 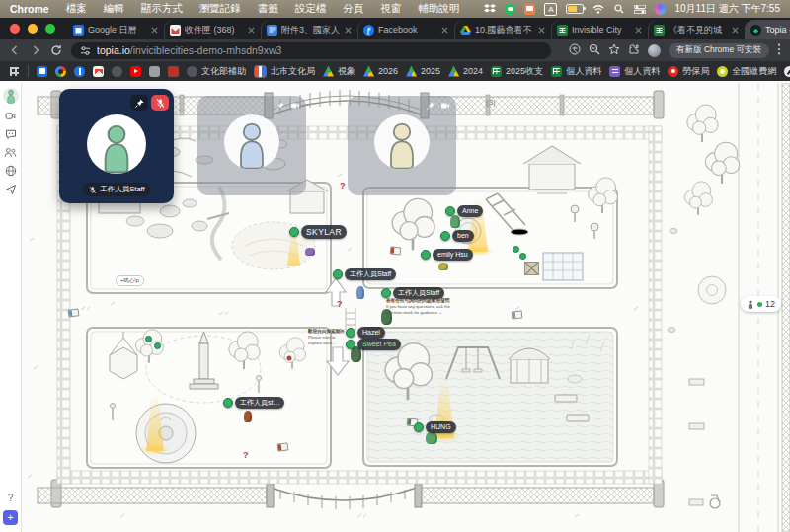 What do you see at coordinates (154, 71) in the screenshot?
I see `bookmark-gray-icon` at bounding box center [154, 71].